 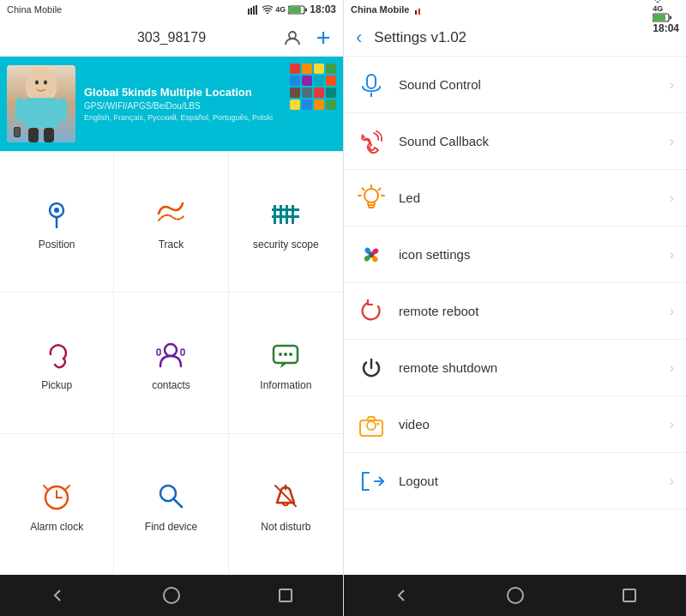 What do you see at coordinates (371, 198) in the screenshot?
I see `led-icon` at bounding box center [371, 198].